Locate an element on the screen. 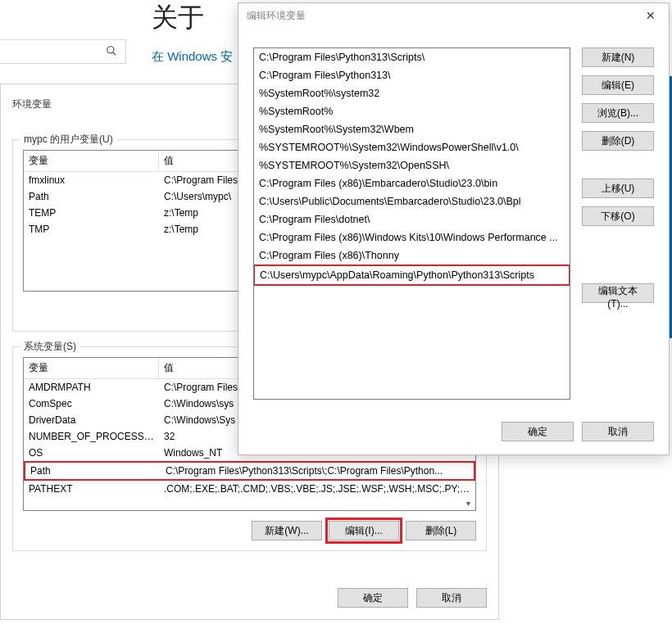 The image size is (672, 624). var-name: PATHEXT is located at coordinates (92, 489).